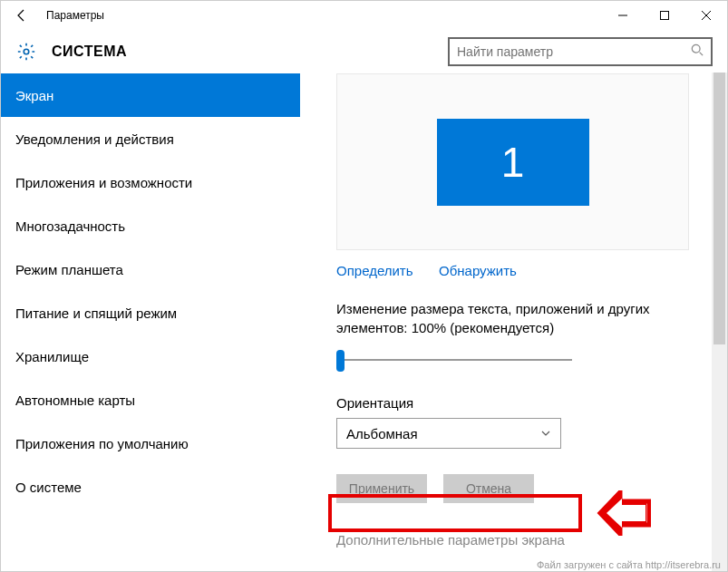 Image resolution: width=728 pixels, height=572 pixels. What do you see at coordinates (71, 227) in the screenshot?
I see `sidebar-item-label: Многозадачность` at bounding box center [71, 227].